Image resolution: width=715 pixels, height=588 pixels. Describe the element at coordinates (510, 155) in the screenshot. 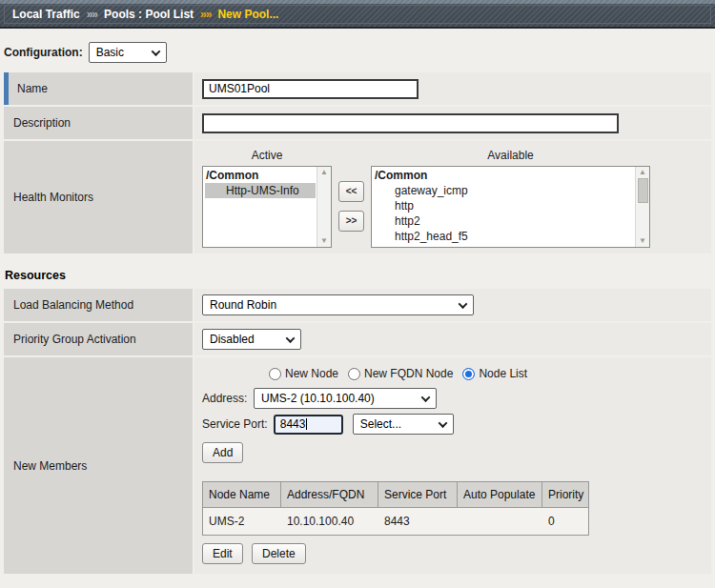

I see `available-list-title: Available` at that location.